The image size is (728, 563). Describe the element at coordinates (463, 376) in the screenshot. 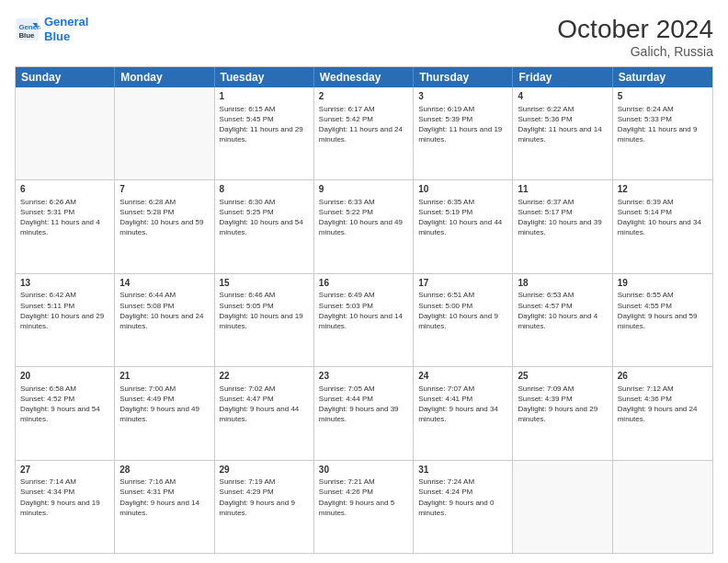

I see `day-number: 24` at that location.